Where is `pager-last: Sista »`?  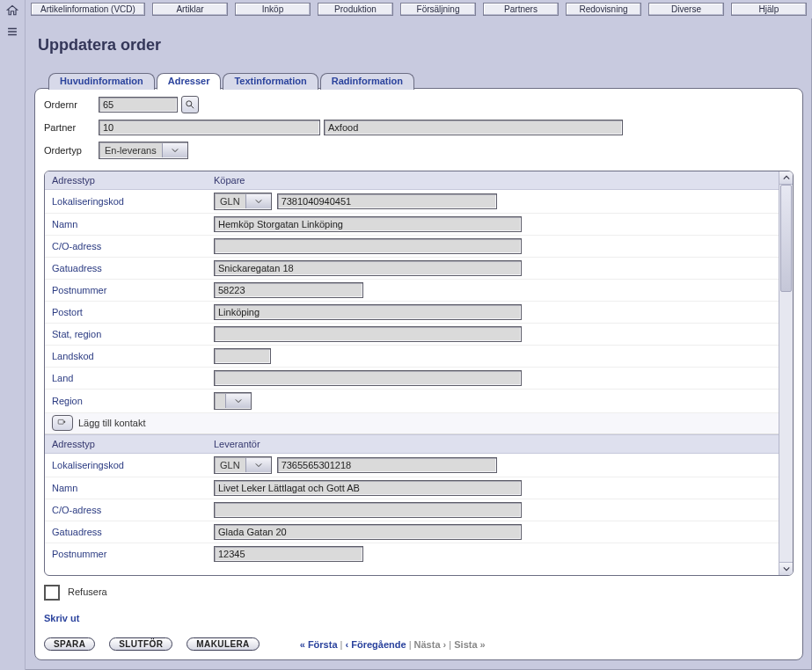 pager-last: Sista » is located at coordinates (470, 645).